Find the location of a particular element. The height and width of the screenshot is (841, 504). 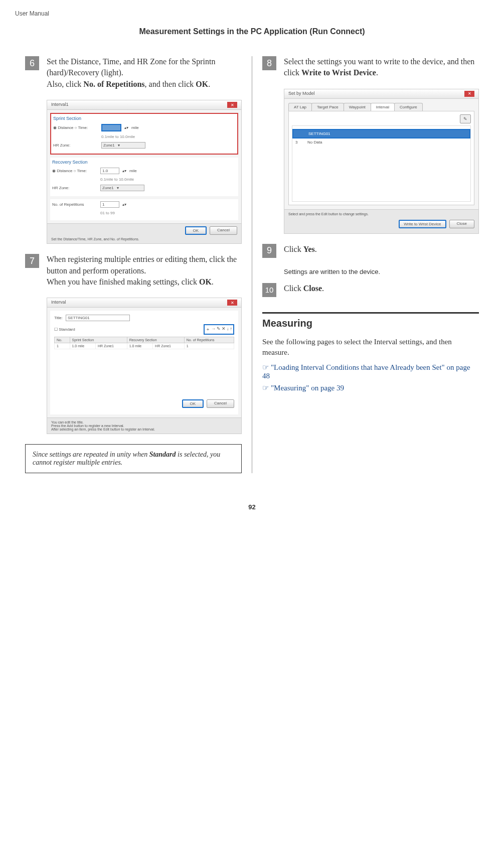

shot3-tabs: AT Lap Target Pace Waypoint Interval Con… is located at coordinates (381, 107).